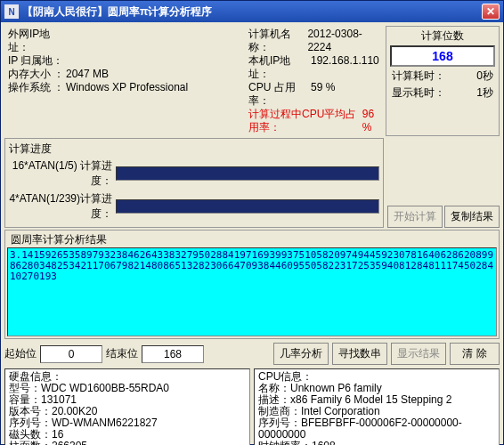 The width and height of the screenshot is (504, 445). I want to click on progress2-label: 4*ATAN(1/239)计算进度：, so click(62, 206).